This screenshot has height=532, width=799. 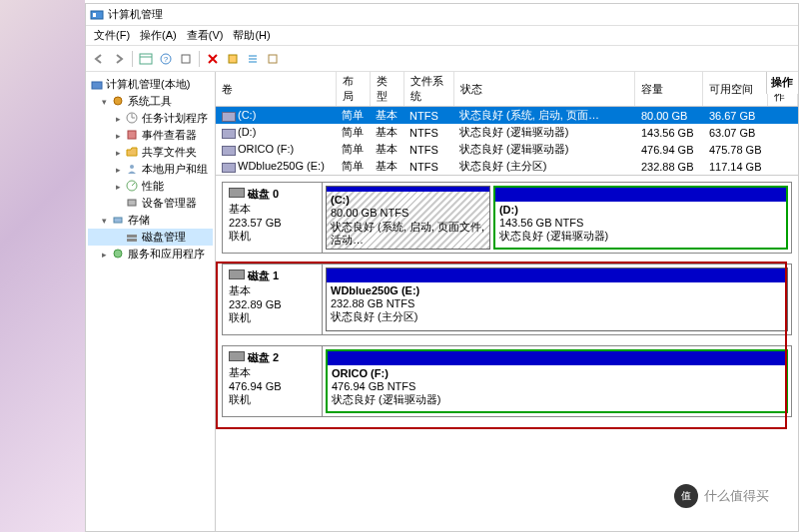 I want to click on tree-shared-folders: ▸共享文件夹, so click(x=150, y=152).